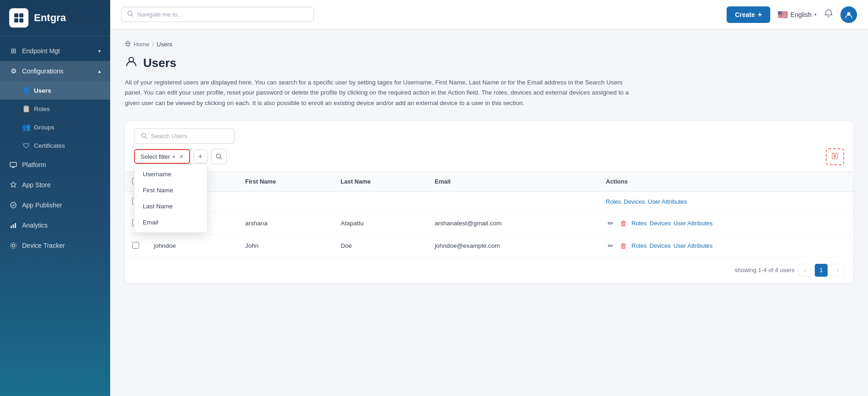 The height and width of the screenshot is (396, 868). Describe the element at coordinates (26, 127) in the screenshot. I see `groups-icon: 👥` at that location.